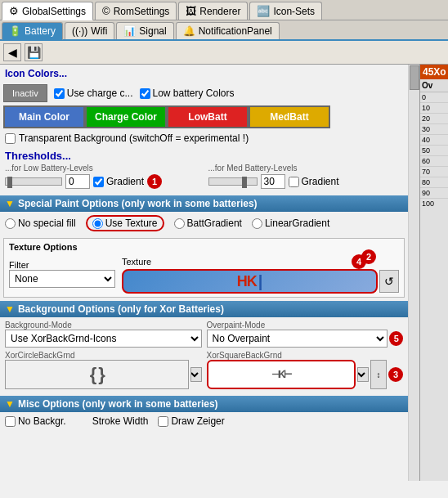 This screenshot has height=498, width=448. I want to click on low-battery-subtitle: ...for Low Battery-Levels, so click(103, 168).